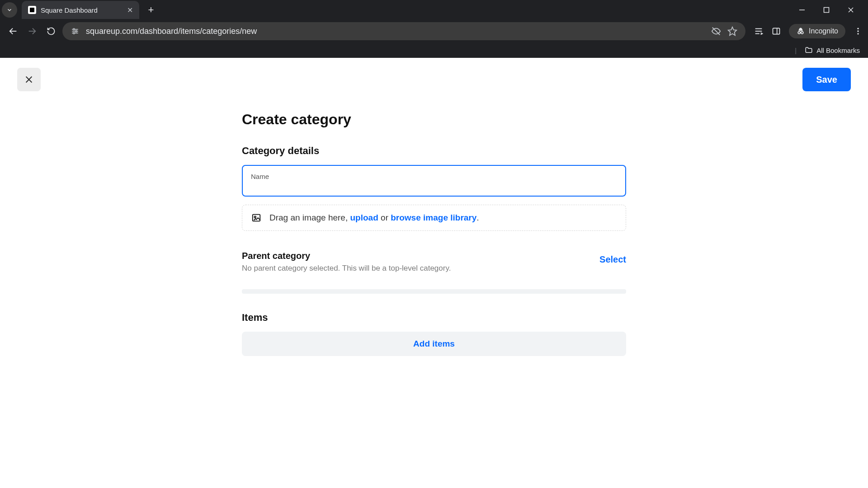 Image resolution: width=868 pixels, height=488 pixels. Describe the element at coordinates (128, 10) in the screenshot. I see `tab-close-button: ✕` at that location.